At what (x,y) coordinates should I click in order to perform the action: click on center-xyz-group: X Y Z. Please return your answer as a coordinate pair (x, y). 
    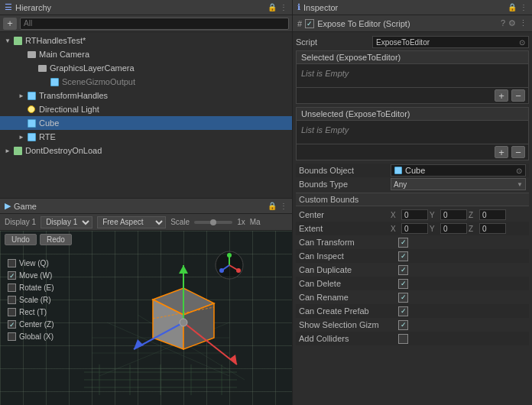
    Looking at the image, I should click on (448, 215).